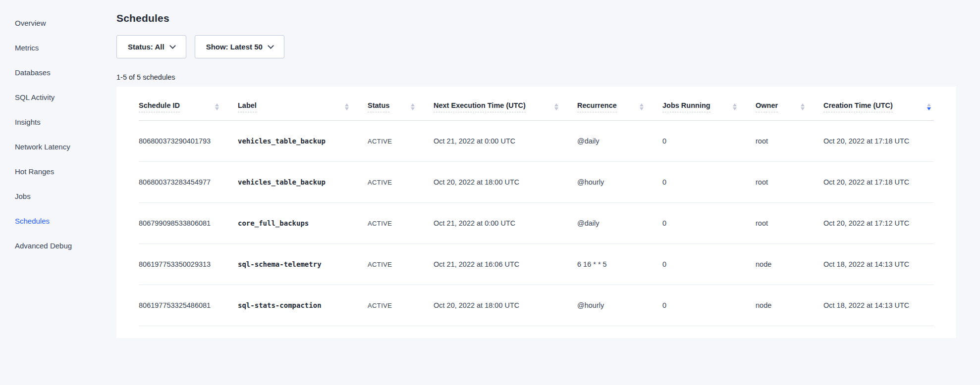  I want to click on sidebar-item-databases: Databases, so click(58, 72).